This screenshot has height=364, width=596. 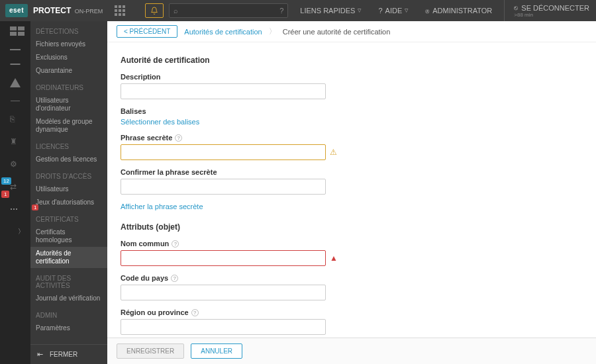 What do you see at coordinates (223, 187) in the screenshot?
I see `confirm-passphrase-input` at bounding box center [223, 187].